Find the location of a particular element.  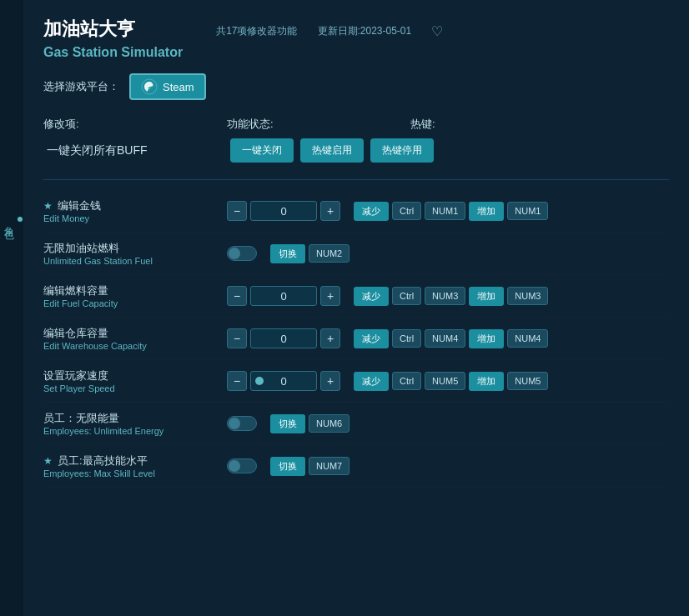

column-headers: 修改项: 功能状态: 热键: is located at coordinates (356, 124).